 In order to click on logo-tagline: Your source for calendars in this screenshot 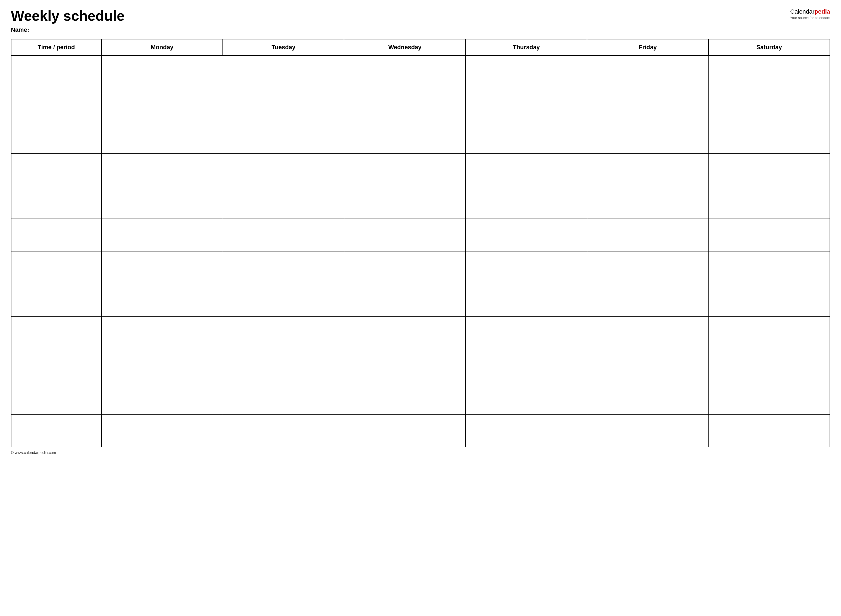, I will do `click(810, 18)`.